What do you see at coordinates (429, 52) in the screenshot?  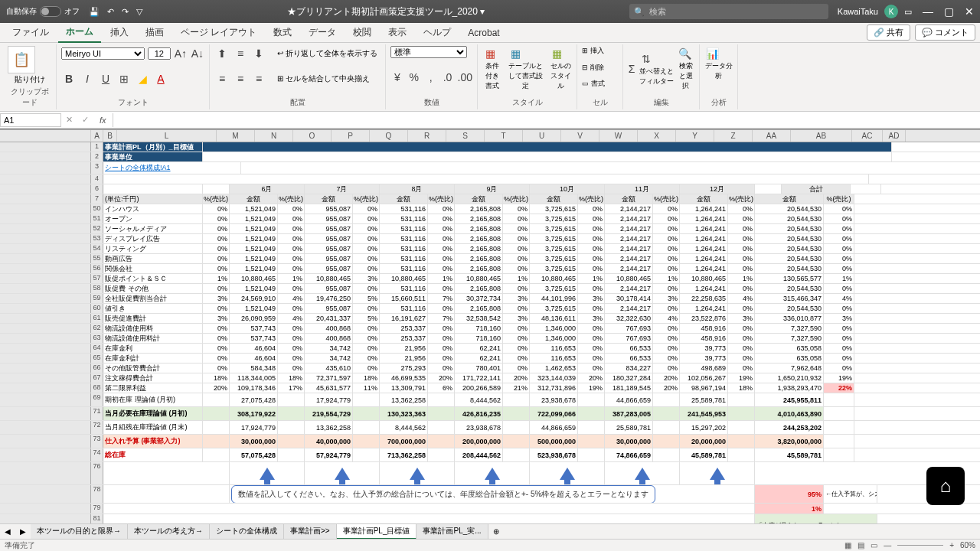 I see `numfmt-select: 標準` at bounding box center [429, 52].